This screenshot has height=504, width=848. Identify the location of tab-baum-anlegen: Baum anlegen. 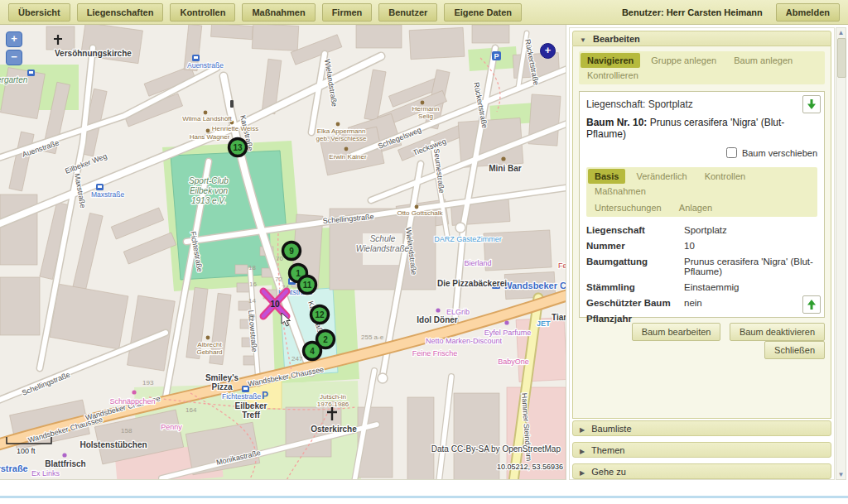
(764, 60).